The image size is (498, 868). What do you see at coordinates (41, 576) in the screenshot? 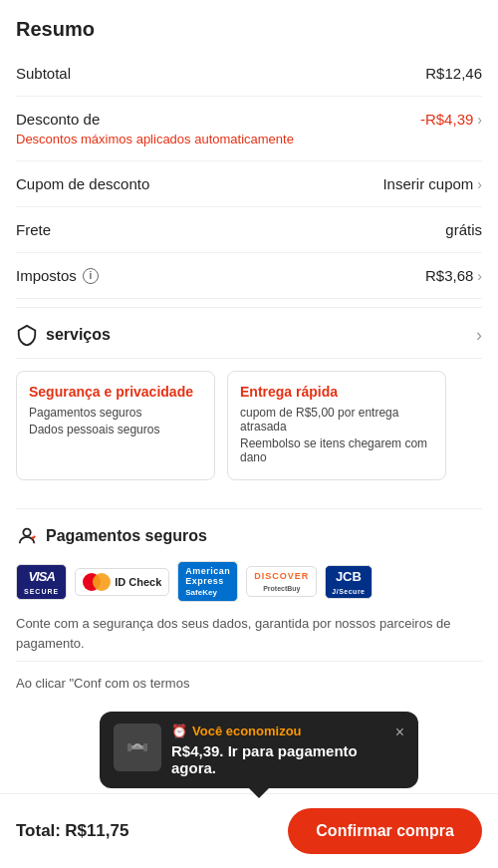
I see `visa-text: VISA` at bounding box center [41, 576].